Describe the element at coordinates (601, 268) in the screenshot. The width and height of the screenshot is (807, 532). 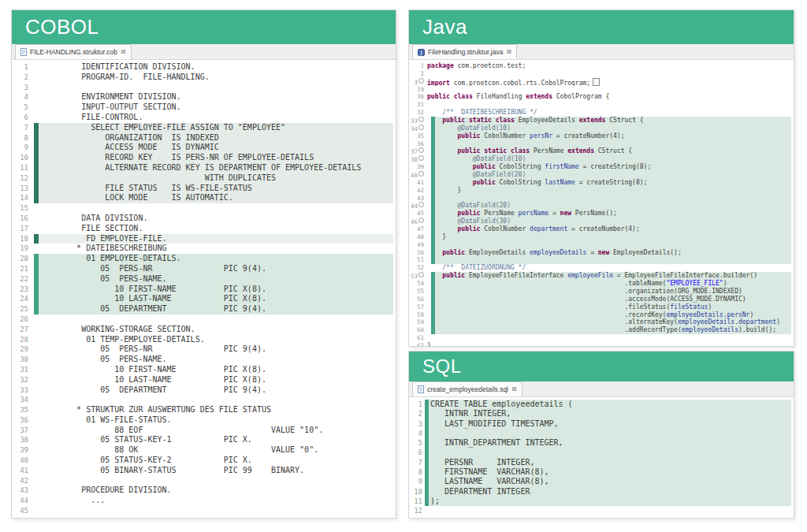
I see `code-line: 52 /** DATEIZUORDNUNG */` at that location.